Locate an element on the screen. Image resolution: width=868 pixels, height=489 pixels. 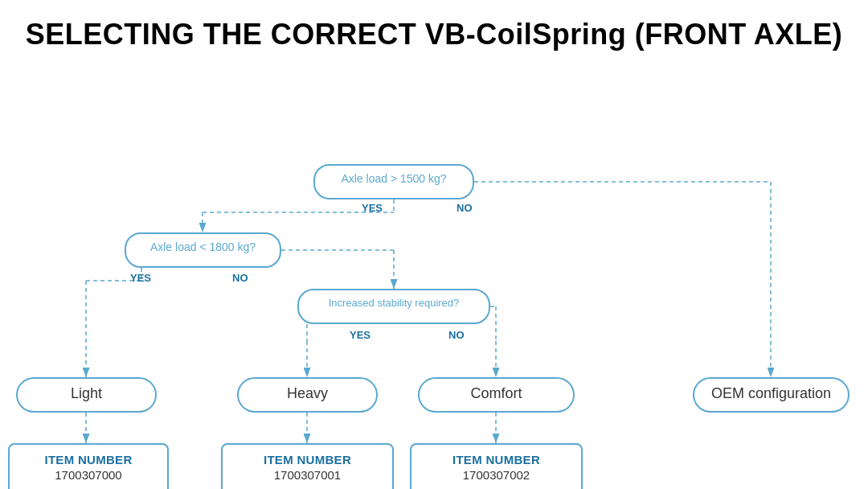
item-number-1: 1700307000 is located at coordinates (88, 475).